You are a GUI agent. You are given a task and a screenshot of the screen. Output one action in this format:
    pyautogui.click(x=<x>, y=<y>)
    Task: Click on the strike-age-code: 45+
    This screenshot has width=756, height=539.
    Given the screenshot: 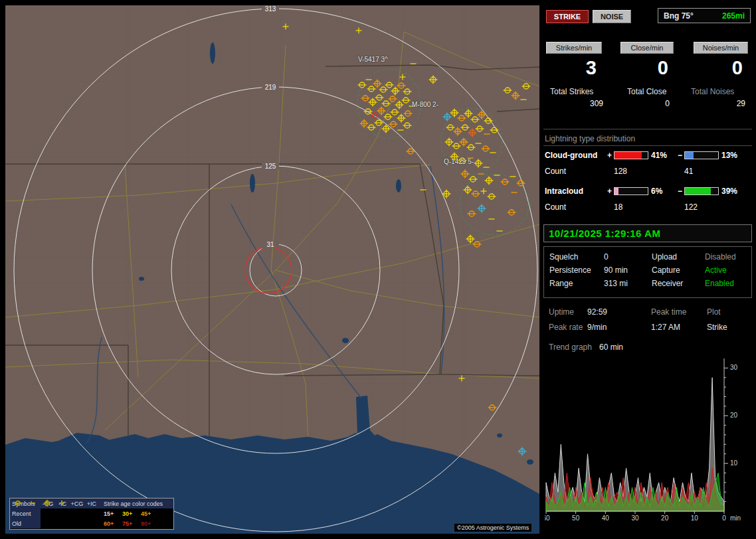 What is the action you would take?
    pyautogui.click(x=149, y=514)
    